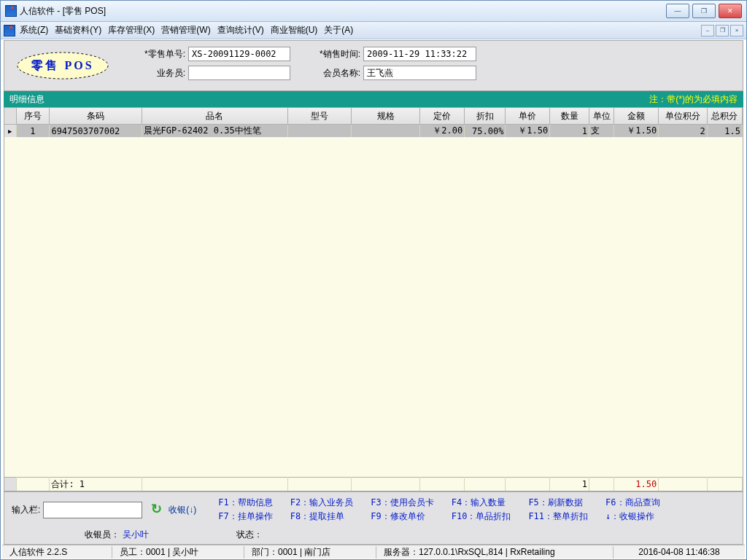 Image resolution: width=747 pixels, height=560 pixels. What do you see at coordinates (338, 31) in the screenshot?
I see `menu-about: 关于(A)` at bounding box center [338, 31].